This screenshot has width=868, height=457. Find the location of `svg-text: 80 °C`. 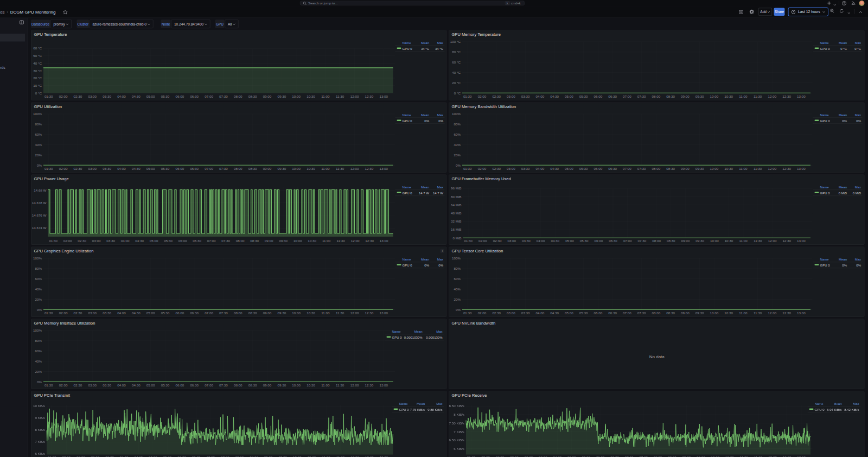

svg-text: 80 °C is located at coordinates (456, 52).